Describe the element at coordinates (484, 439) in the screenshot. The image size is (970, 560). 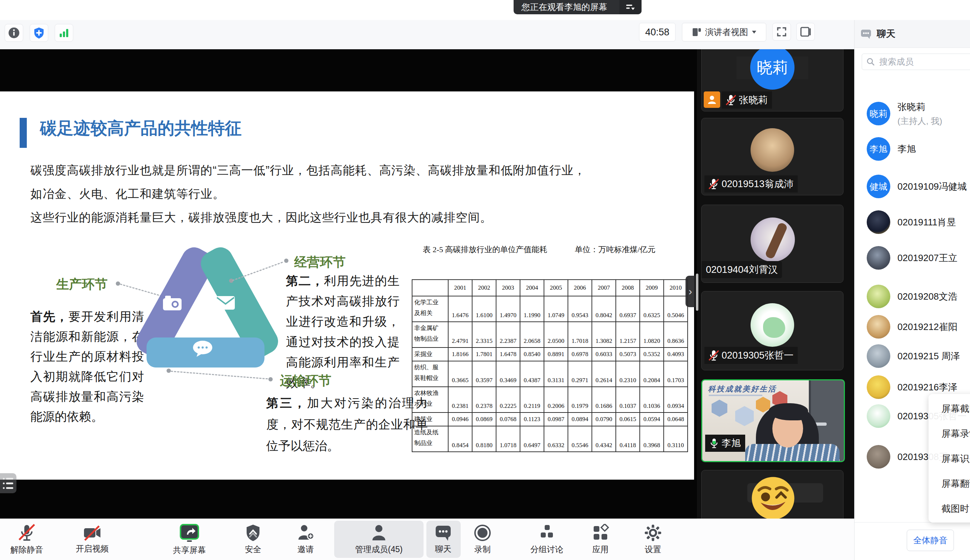
I see `table-value-cell: 0.8180` at that location.